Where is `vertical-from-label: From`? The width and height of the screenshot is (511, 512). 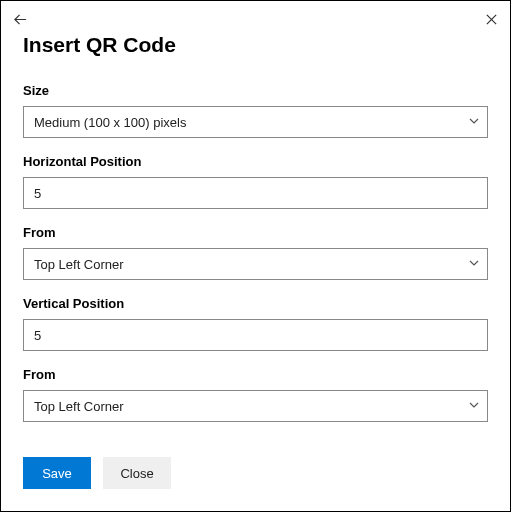 vertical-from-label: From is located at coordinates (256, 374).